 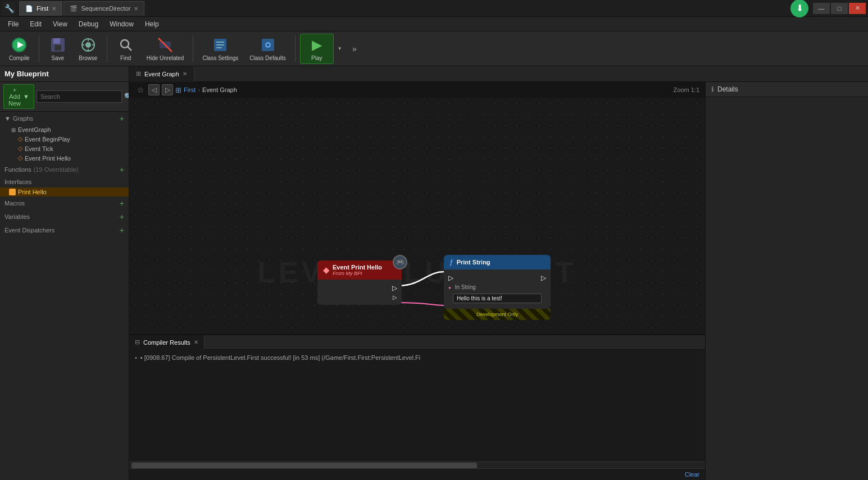 I want to click on interfaces-printhello-item: Print Hello, so click(x=64, y=192).